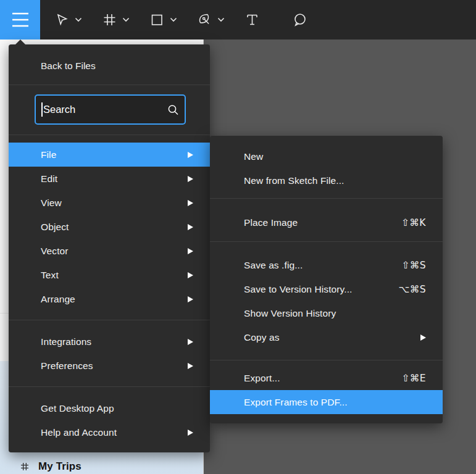  I want to click on pen-tool-button, so click(221, 20).